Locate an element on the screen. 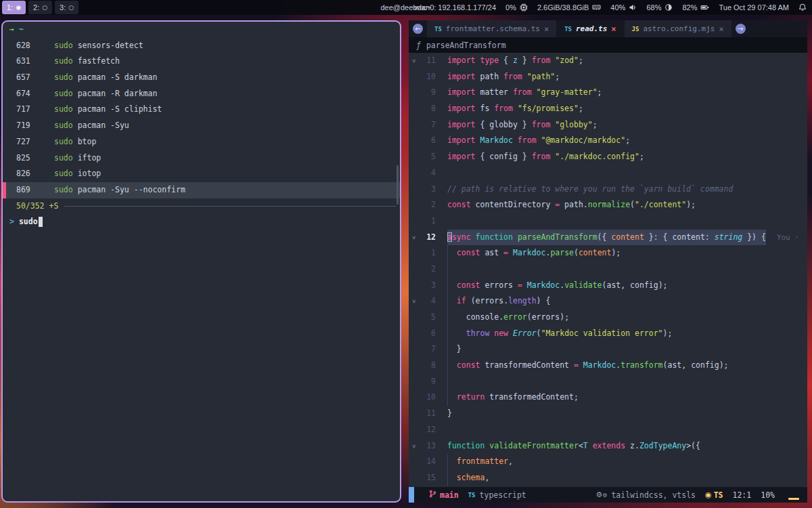 This screenshot has height=508, width=812. brightness-module: 68% is located at coordinates (659, 7).